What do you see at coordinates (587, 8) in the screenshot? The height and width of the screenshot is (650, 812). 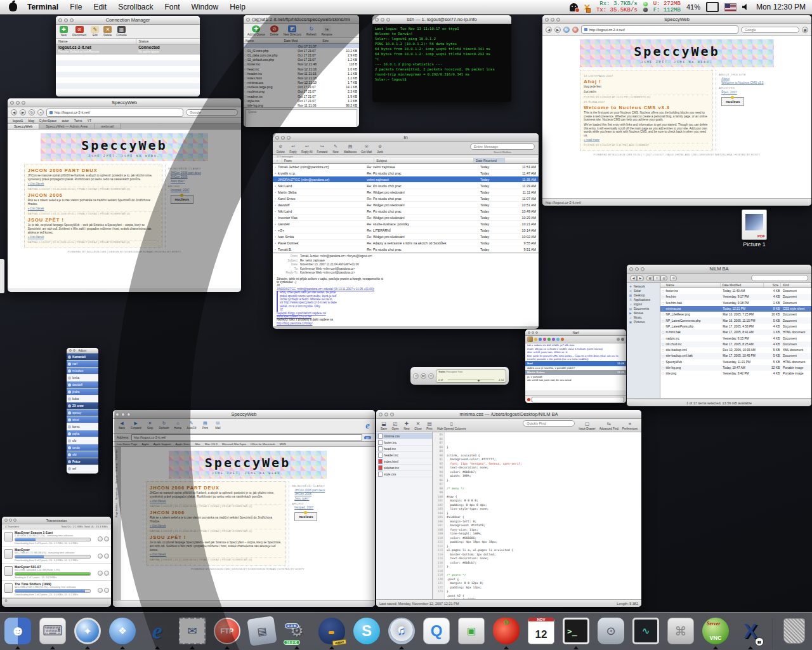 I see `x-pause-status-icon: ✕` at bounding box center [587, 8].